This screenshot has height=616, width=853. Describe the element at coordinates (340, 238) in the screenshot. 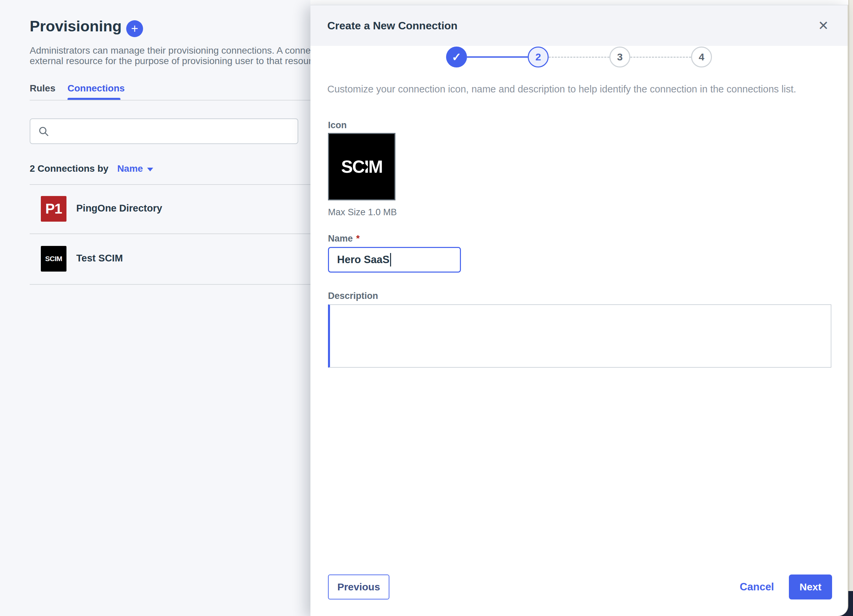

I see `name-label-text: Name` at that location.